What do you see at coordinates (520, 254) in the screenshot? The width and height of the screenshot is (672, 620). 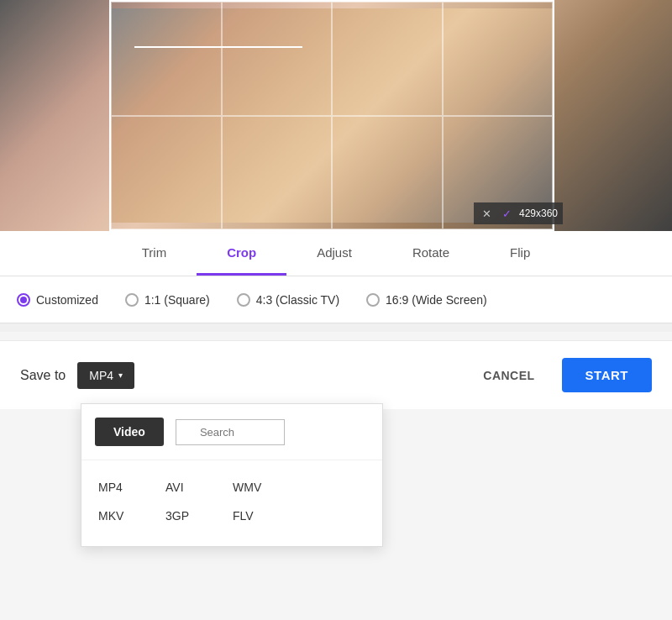 I see `tab-flip: Flip` at bounding box center [520, 254].